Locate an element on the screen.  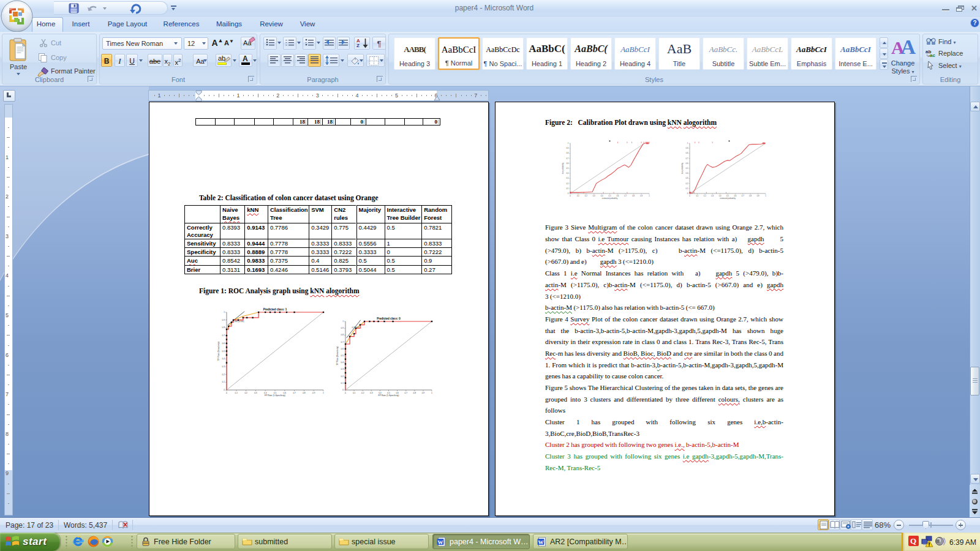
svg-text: Predicted class: 0 is located at coordinates (388, 318).